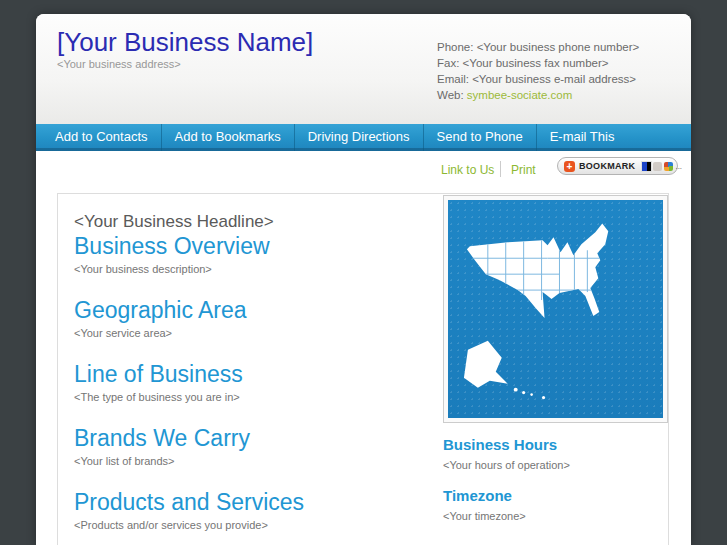 This screenshot has width=727, height=545. I want to click on business-address: <Your business address>, so click(119, 64).